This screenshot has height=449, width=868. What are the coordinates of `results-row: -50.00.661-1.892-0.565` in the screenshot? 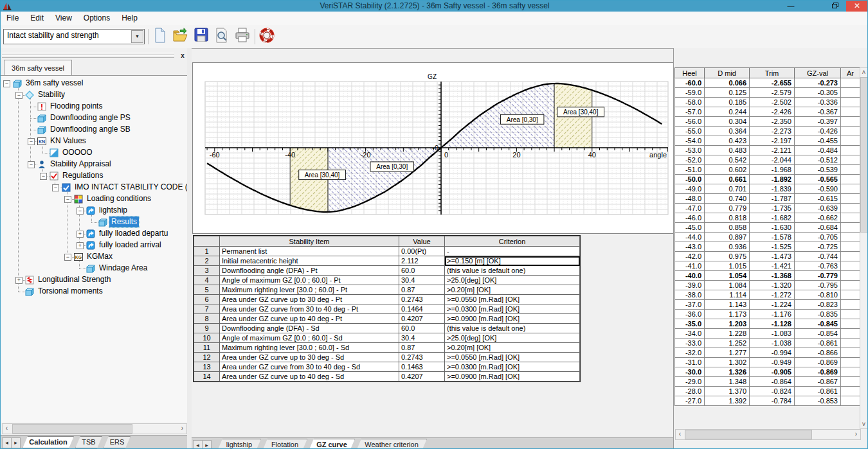 It's located at (768, 180).